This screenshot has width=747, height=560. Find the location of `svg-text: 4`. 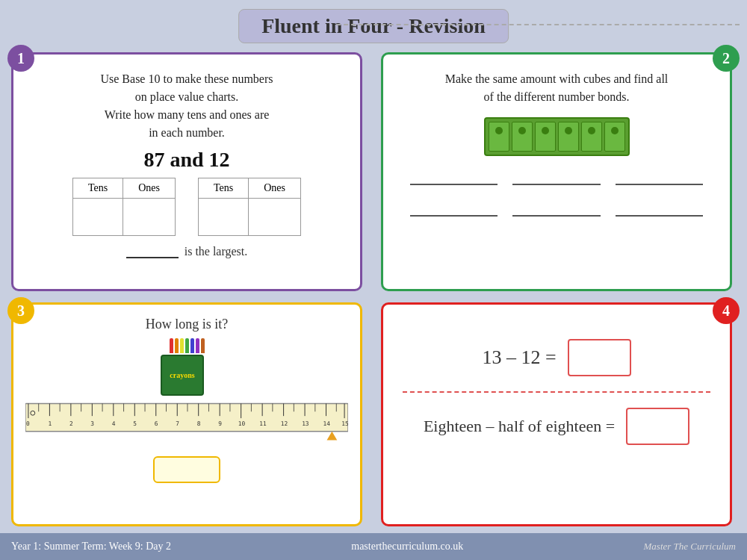

svg-text: 4 is located at coordinates (114, 424).